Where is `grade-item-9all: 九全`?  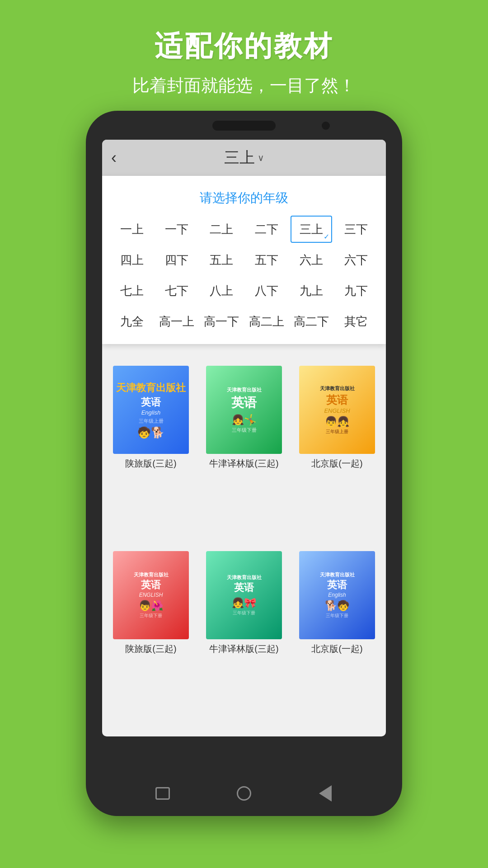
grade-item-9all: 九全 is located at coordinates (132, 321).